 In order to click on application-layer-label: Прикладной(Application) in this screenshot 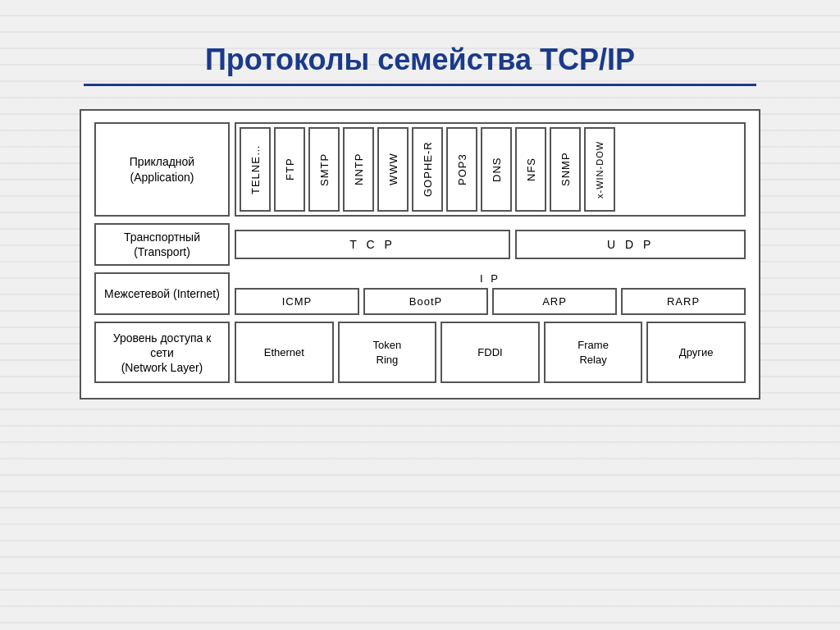, I will do `click(162, 169)`.